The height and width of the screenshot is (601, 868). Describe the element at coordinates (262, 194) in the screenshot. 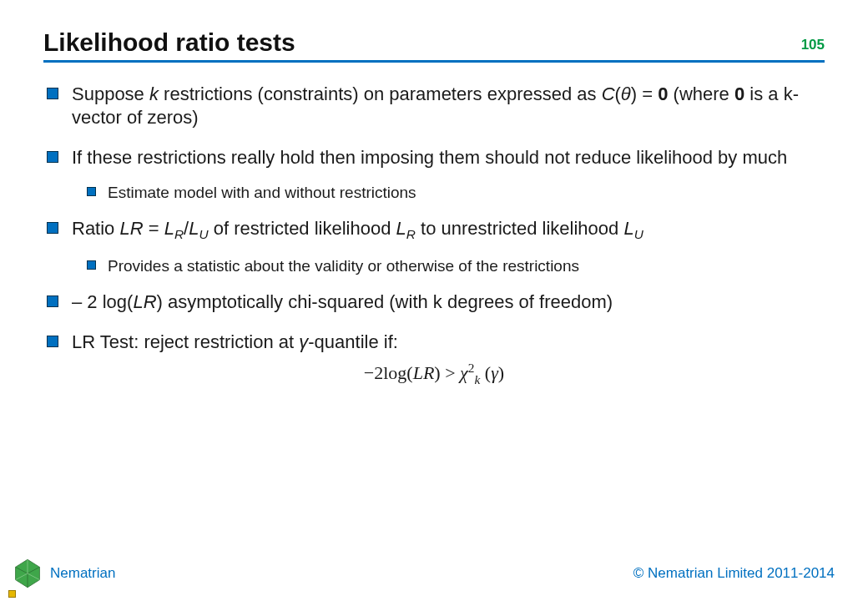

I see `sub-bullet-2-1-text: Estimate model with and without restrict…` at that location.